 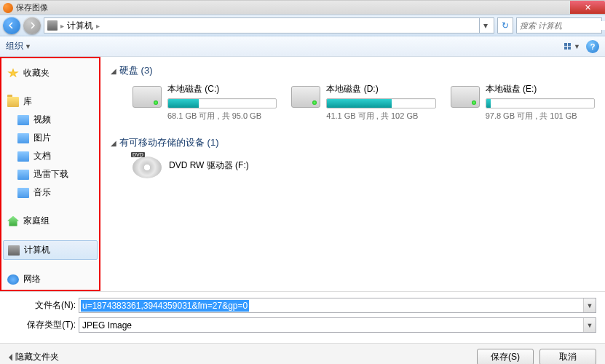 I want to click on save-button: 保存(S), so click(x=505, y=357).